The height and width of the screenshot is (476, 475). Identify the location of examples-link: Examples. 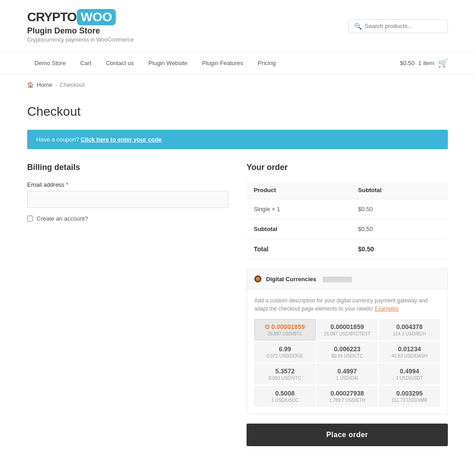
(386, 309).